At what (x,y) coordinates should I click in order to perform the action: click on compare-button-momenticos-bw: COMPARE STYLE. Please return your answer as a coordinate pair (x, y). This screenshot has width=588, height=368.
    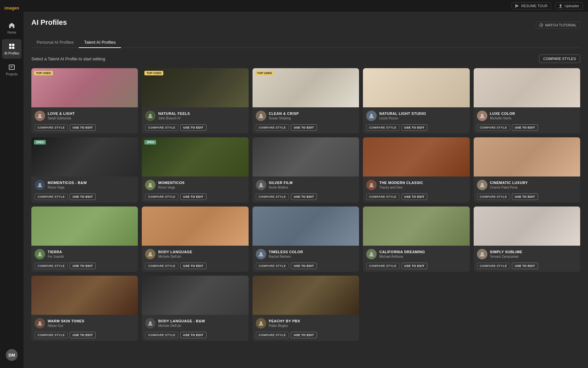
    Looking at the image, I should click on (51, 197).